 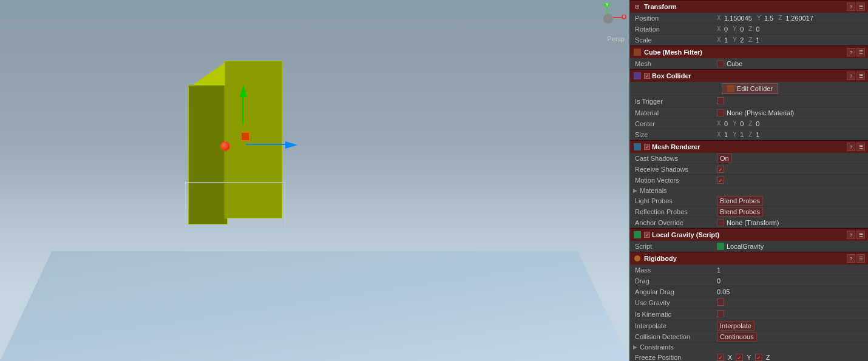 I want to click on use-gravity-value, so click(x=791, y=303).